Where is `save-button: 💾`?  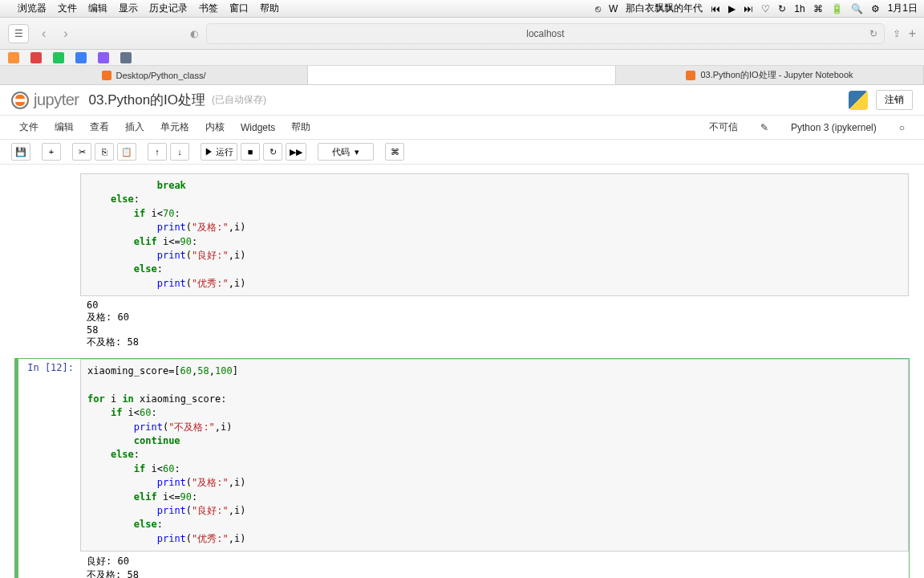 save-button: 💾 is located at coordinates (21, 152).